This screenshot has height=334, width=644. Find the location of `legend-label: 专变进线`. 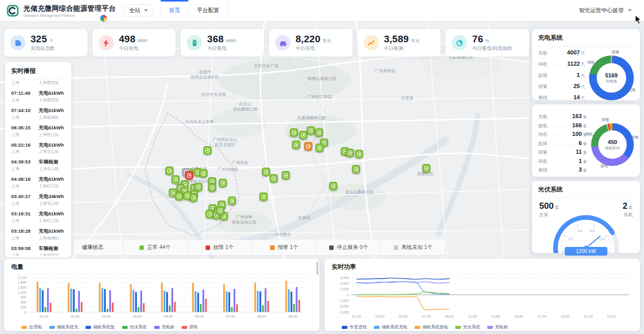

legend-label: 专变进线 is located at coordinates (358, 327).